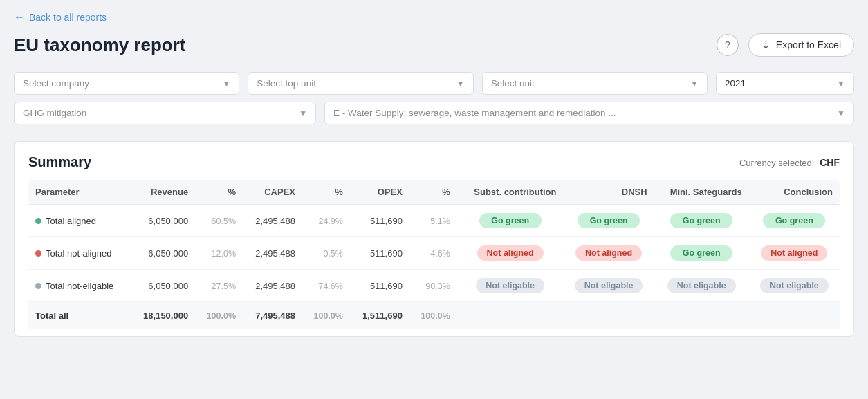 The width and height of the screenshot is (868, 399). What do you see at coordinates (609, 192) in the screenshot?
I see `col-dnsh: DNSH` at bounding box center [609, 192].